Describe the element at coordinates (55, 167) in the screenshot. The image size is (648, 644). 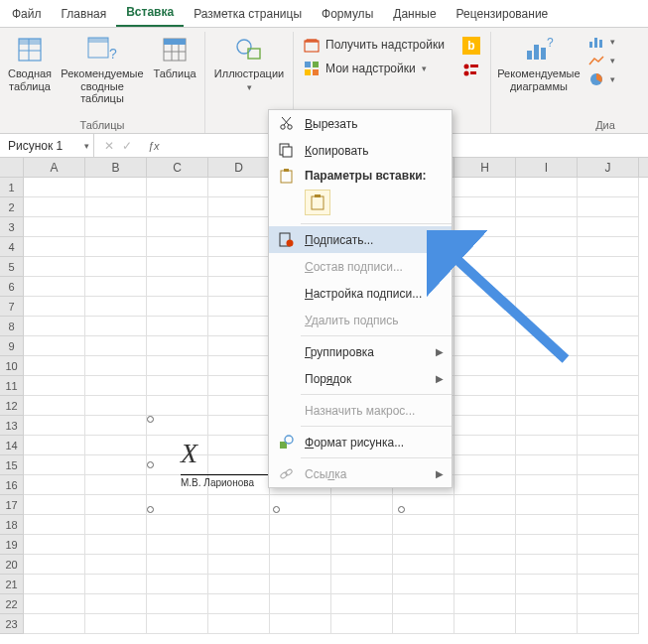
I see `column-header: A` at that location.